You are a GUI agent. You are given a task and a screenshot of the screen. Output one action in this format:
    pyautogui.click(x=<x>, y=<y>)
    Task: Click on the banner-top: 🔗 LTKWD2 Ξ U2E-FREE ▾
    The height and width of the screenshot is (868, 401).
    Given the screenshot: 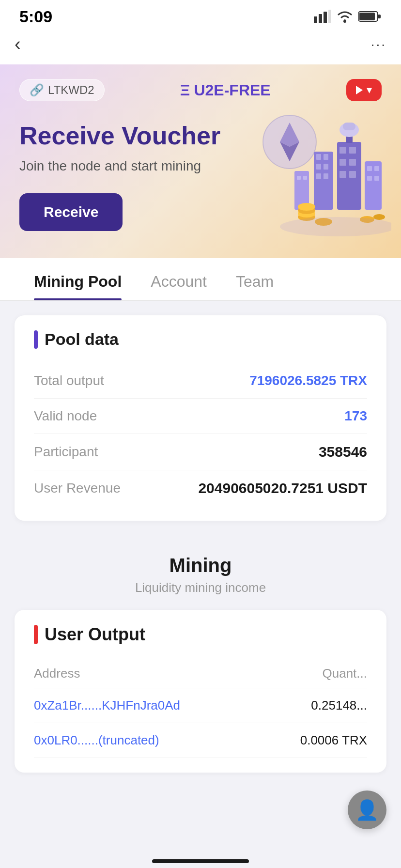 What is the action you would take?
    pyautogui.click(x=200, y=90)
    